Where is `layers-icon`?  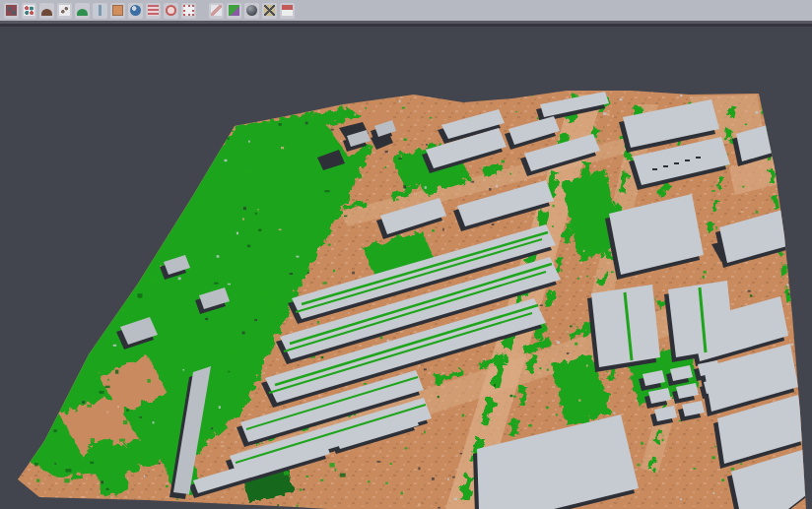 layers-icon is located at coordinates (154, 10).